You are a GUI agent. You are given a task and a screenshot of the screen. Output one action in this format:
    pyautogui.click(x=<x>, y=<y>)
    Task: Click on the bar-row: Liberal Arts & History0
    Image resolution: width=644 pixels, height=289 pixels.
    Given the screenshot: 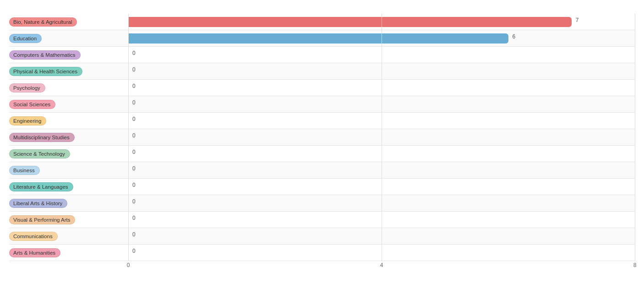 What is the action you would take?
    pyautogui.click(x=322, y=203)
    